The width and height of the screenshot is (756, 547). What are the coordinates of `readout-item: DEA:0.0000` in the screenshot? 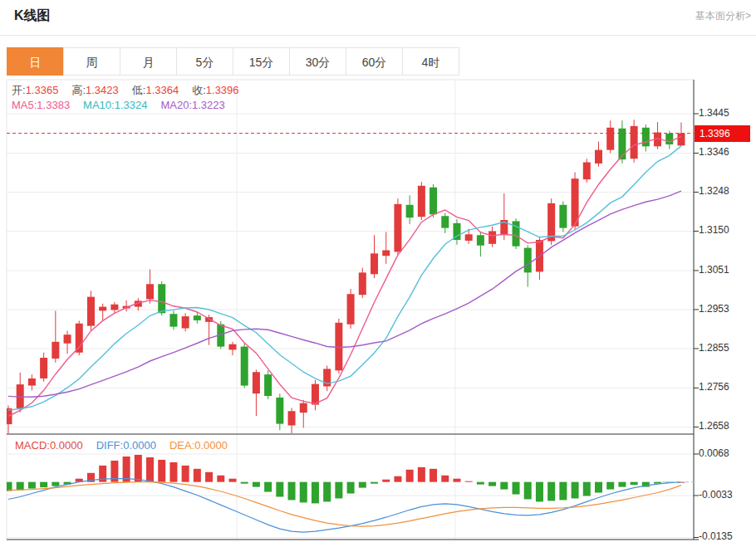 It's located at (199, 445).